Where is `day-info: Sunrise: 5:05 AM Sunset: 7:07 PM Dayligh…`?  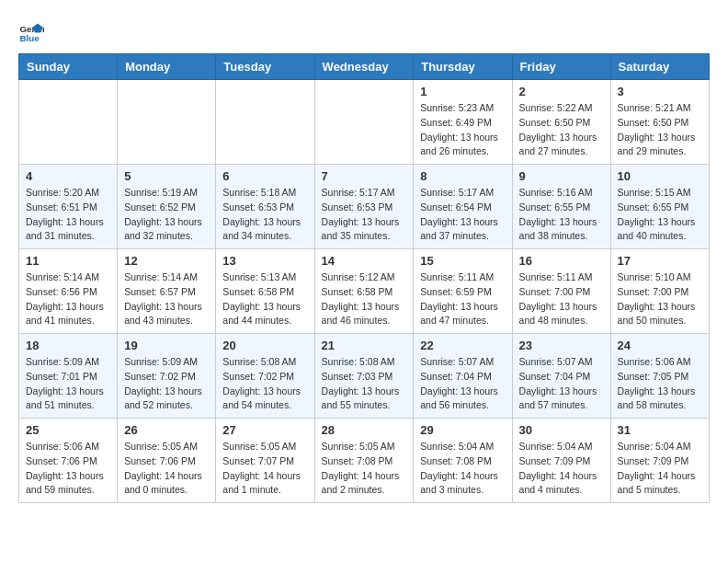
day-info: Sunrise: 5:05 AM Sunset: 7:07 PM Dayligh… is located at coordinates (265, 469).